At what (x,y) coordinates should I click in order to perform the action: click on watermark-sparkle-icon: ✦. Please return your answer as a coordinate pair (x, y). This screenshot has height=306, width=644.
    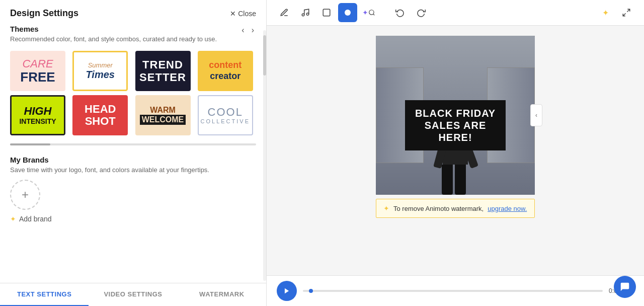
    Looking at the image, I should click on (386, 208).